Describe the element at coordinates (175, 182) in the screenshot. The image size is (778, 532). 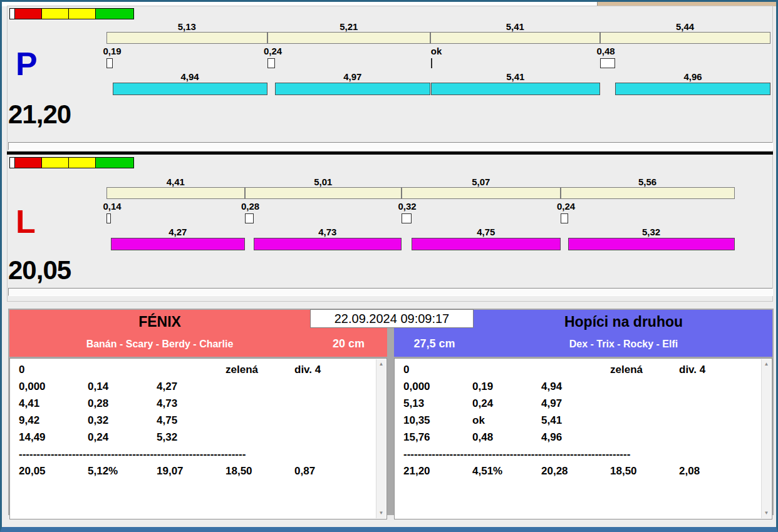
I see `leg-time-label: 4,41` at that location.